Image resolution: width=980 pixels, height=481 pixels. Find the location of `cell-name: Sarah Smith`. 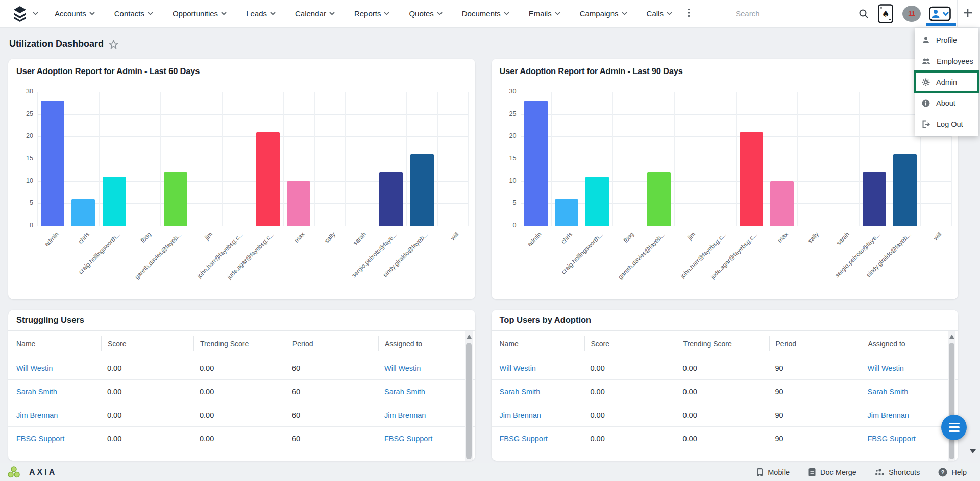

cell-name: Sarah Smith is located at coordinates (55, 392).